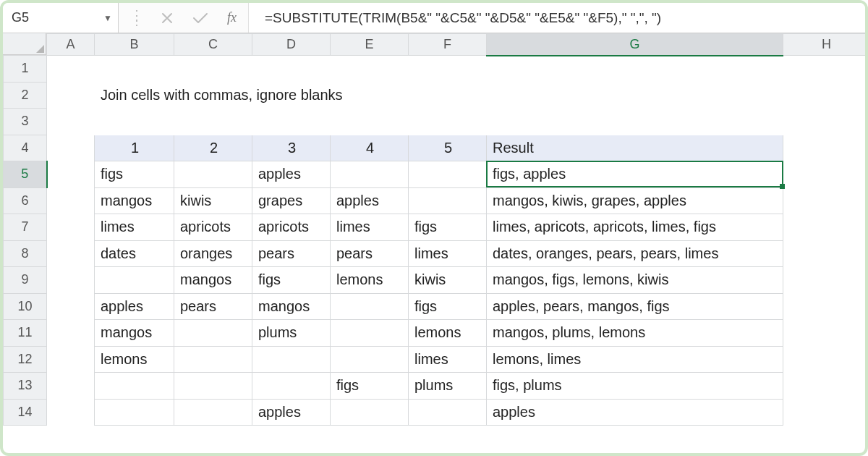 The height and width of the screenshot is (456, 868). Describe the element at coordinates (135, 253) in the screenshot. I see `cell: dates` at that location.